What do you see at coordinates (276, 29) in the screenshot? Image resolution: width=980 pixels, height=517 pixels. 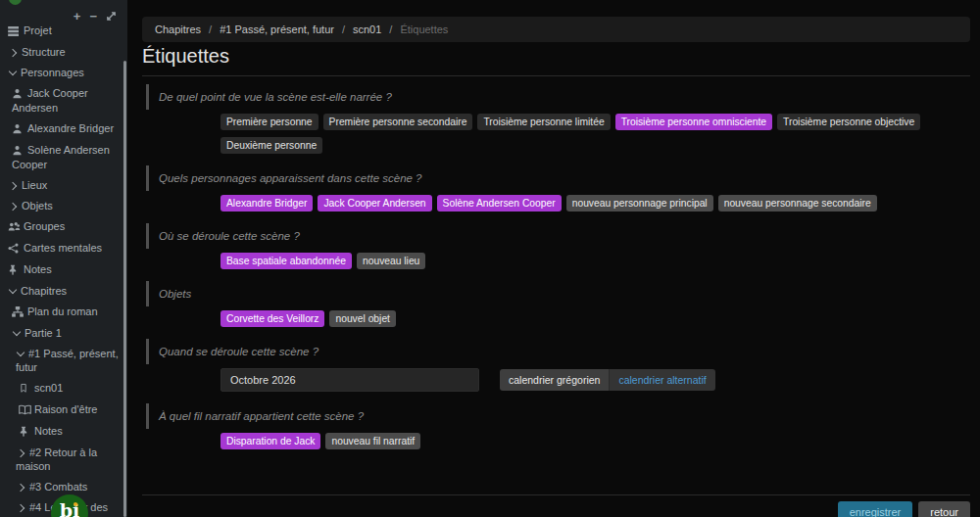 I see `breadcrumb-chapter: #1 Passé, présent, futur` at bounding box center [276, 29].